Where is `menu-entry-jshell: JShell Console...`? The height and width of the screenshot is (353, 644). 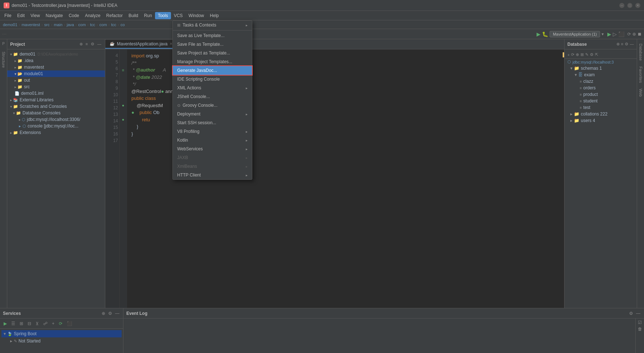 menu-entry-jshell: JShell Console... is located at coordinates (212, 97).